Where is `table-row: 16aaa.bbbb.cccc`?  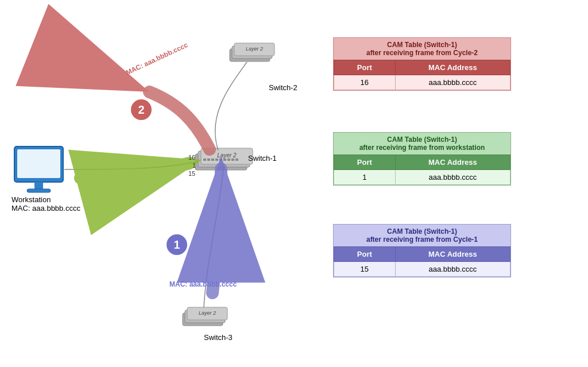
table-row: 16aaa.bbbb.cccc is located at coordinates (423, 83).